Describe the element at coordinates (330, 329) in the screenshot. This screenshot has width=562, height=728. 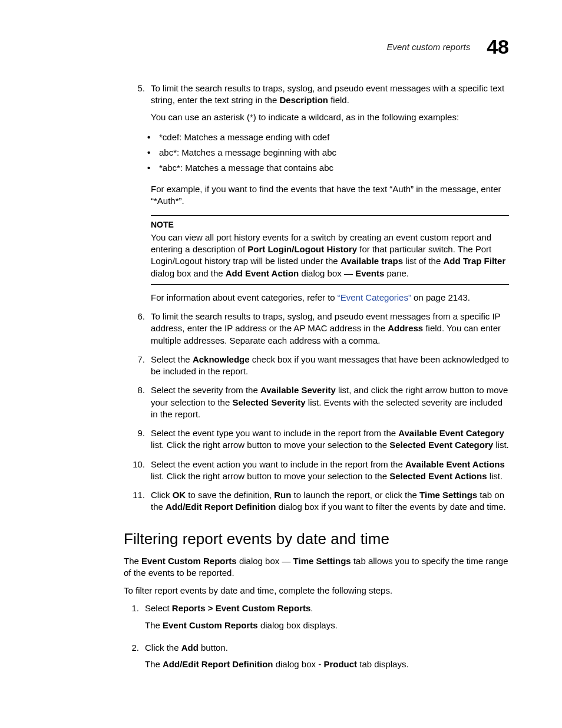
I see `list-body: To limit the search results to traps, sy…` at that location.